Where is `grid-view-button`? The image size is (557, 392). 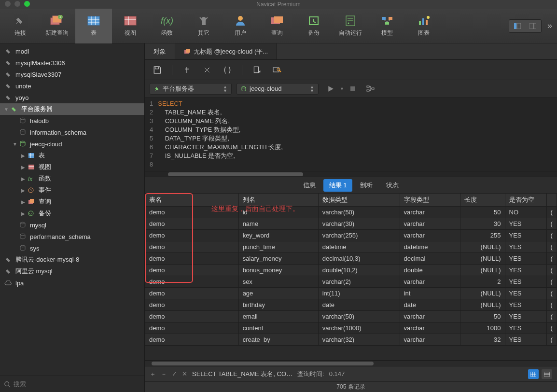
grid-view-button is located at coordinates (533, 374).